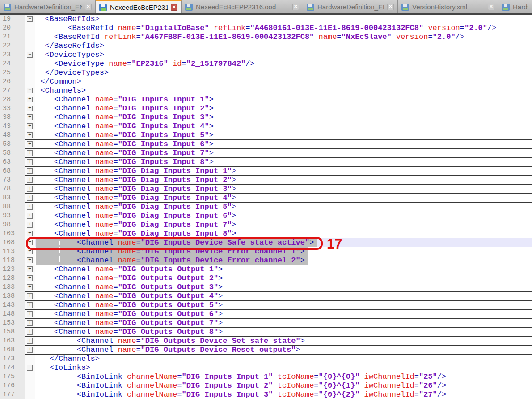 The height and width of the screenshot is (401, 532). What do you see at coordinates (283, 243) in the screenshot?
I see `code-text-area: <Channel name="DIG Inputs Device Safe st…` at bounding box center [283, 243].